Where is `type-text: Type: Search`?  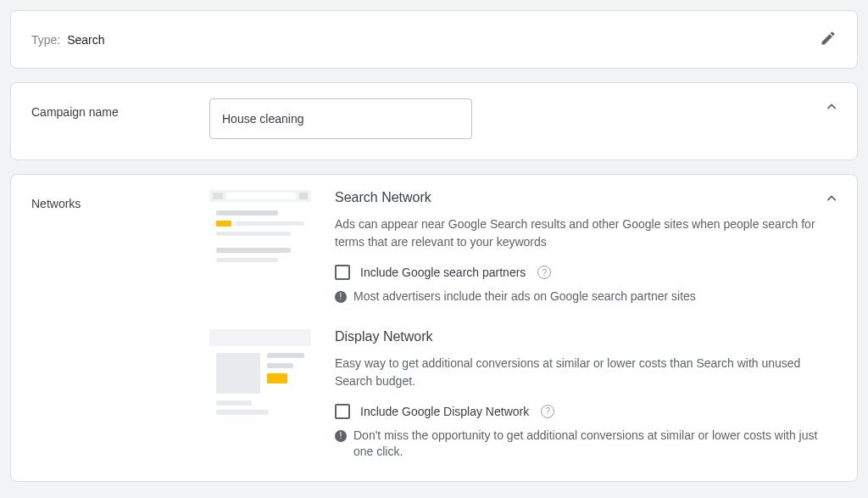 type-text: Type: Search is located at coordinates (68, 40).